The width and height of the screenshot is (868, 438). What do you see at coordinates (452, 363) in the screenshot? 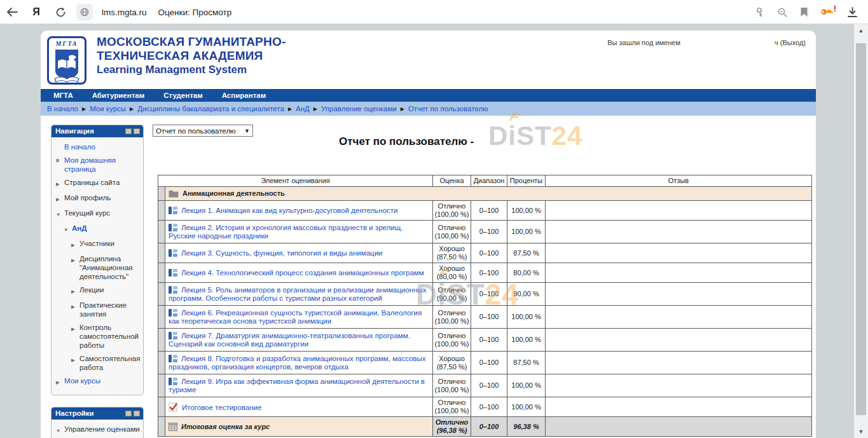
I see `grade-cell: Хорошо(87,50 %)` at bounding box center [452, 363].